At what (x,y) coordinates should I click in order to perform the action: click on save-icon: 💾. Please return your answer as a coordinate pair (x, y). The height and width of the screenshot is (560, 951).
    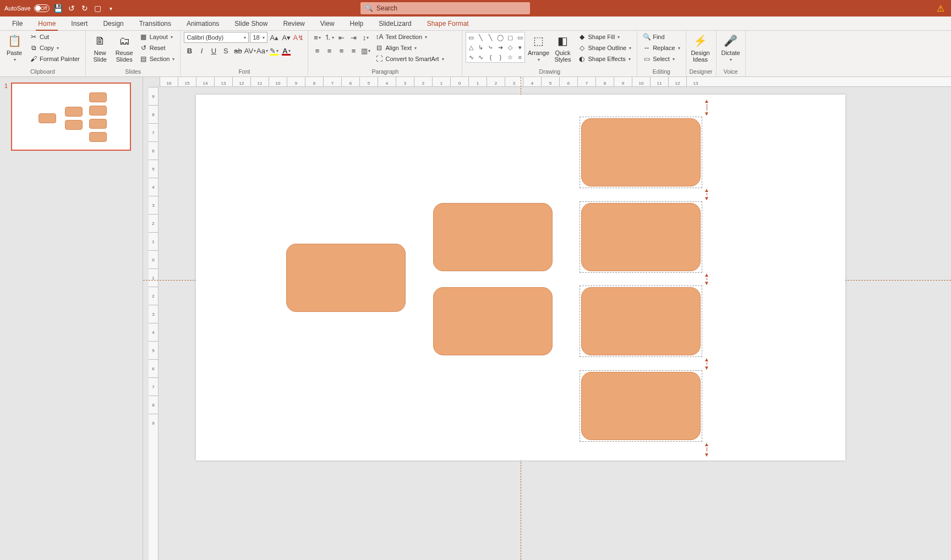
    Looking at the image, I should click on (58, 8).